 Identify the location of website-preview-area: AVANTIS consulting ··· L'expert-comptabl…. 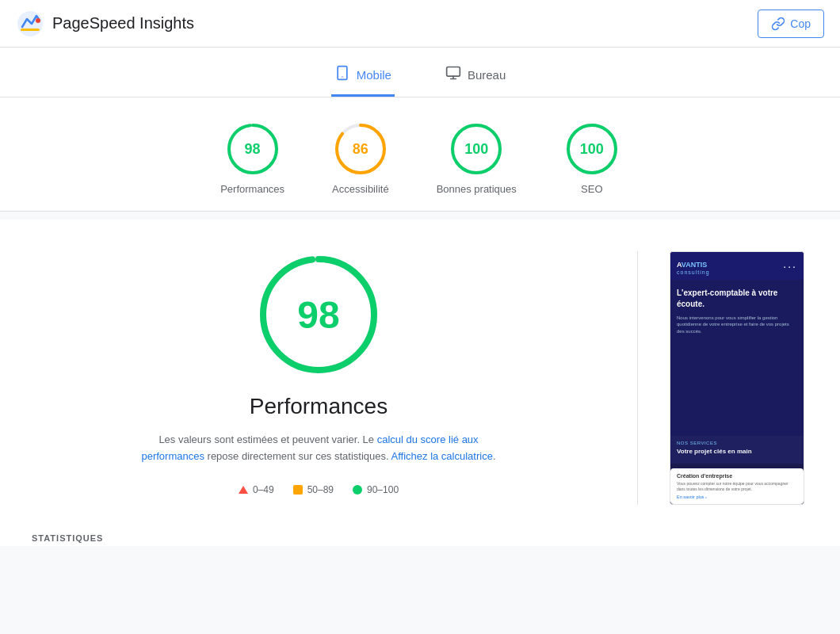
(739, 378).